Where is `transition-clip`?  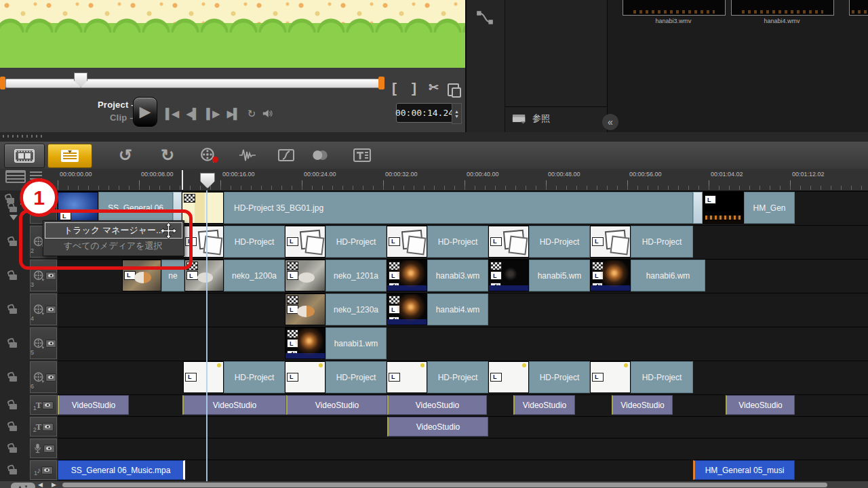
transition-clip is located at coordinates (698, 207).